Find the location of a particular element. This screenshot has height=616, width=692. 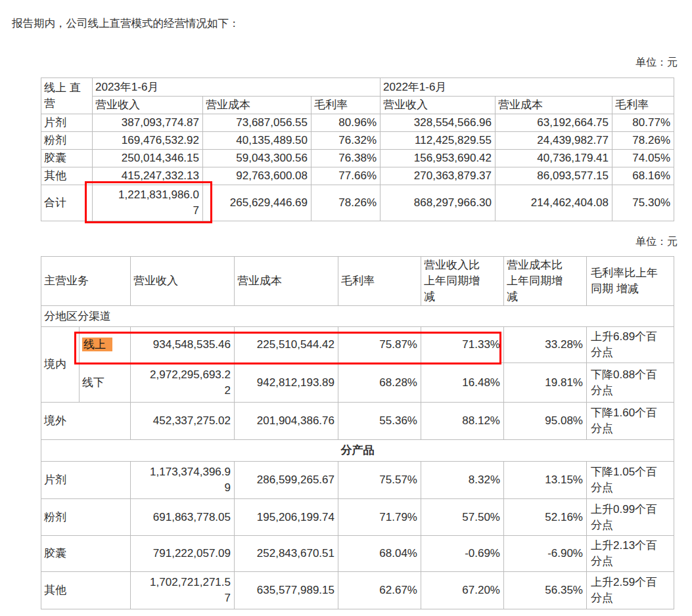

cell-revenue-2023-total: 1,221,831,986.07 is located at coordinates (148, 204).